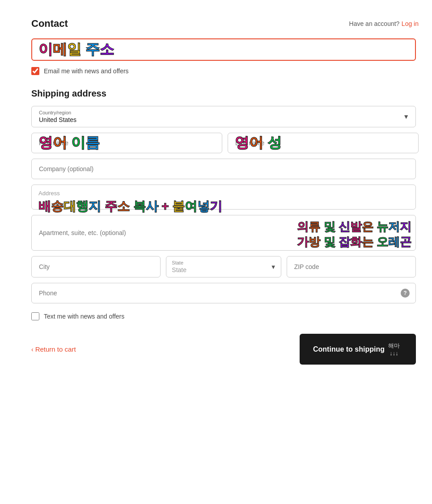  Describe the element at coordinates (224, 197) in the screenshot. I see `address-input` at that location.